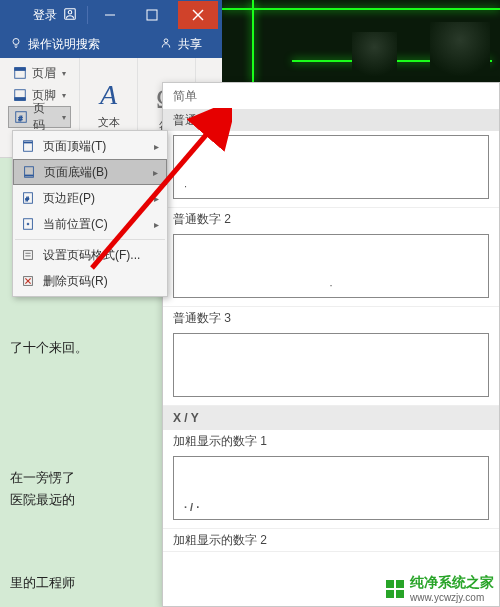 This screenshot has height=607, width=500. I want to click on tell-me-search: 操作说明搜索, so click(55, 44).